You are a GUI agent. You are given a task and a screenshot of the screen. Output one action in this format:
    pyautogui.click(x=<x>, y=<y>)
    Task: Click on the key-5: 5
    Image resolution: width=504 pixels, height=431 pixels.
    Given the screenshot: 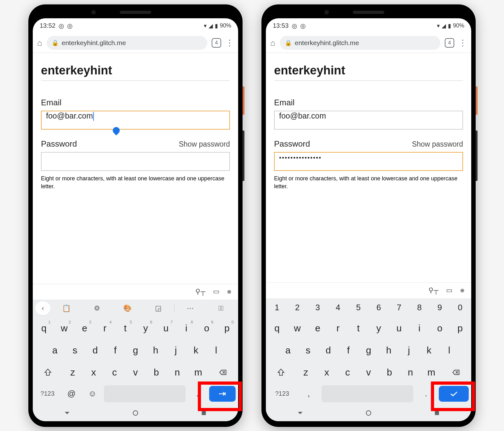 What is the action you would take?
    pyautogui.click(x=358, y=308)
    